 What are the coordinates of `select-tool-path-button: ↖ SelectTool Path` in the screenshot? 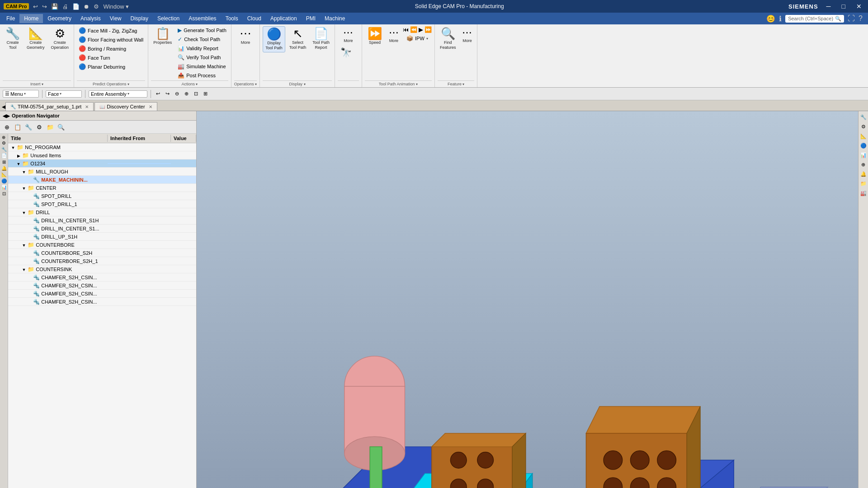 It's located at (298, 39).